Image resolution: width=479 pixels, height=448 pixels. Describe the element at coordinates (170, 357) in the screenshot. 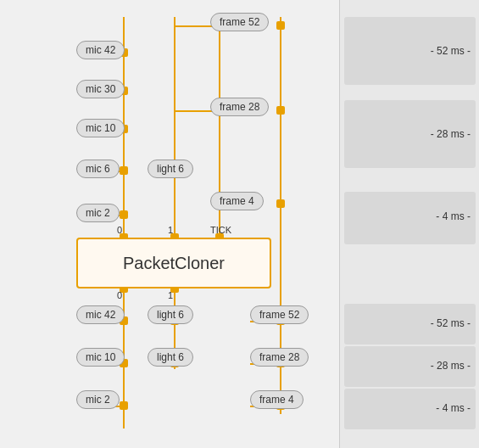

I see `node-light6-out2: light 6` at that location.